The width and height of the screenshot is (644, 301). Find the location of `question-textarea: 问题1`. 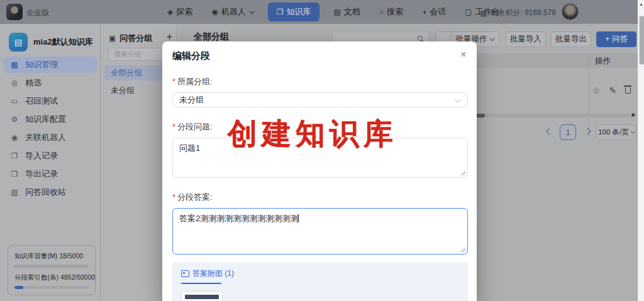

question-textarea: 问题1 is located at coordinates (320, 158).